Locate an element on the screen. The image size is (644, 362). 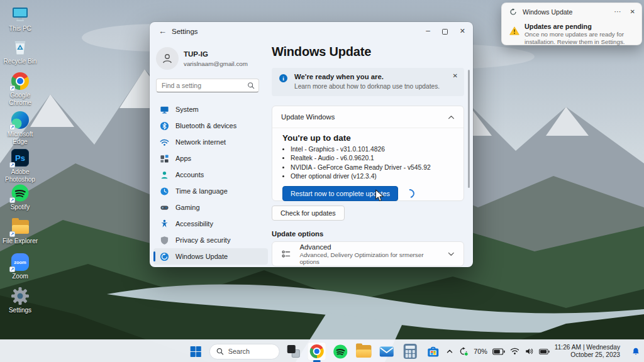
desktop-icon-recycle-bin: Recycle Bin is located at coordinates (20, 52).